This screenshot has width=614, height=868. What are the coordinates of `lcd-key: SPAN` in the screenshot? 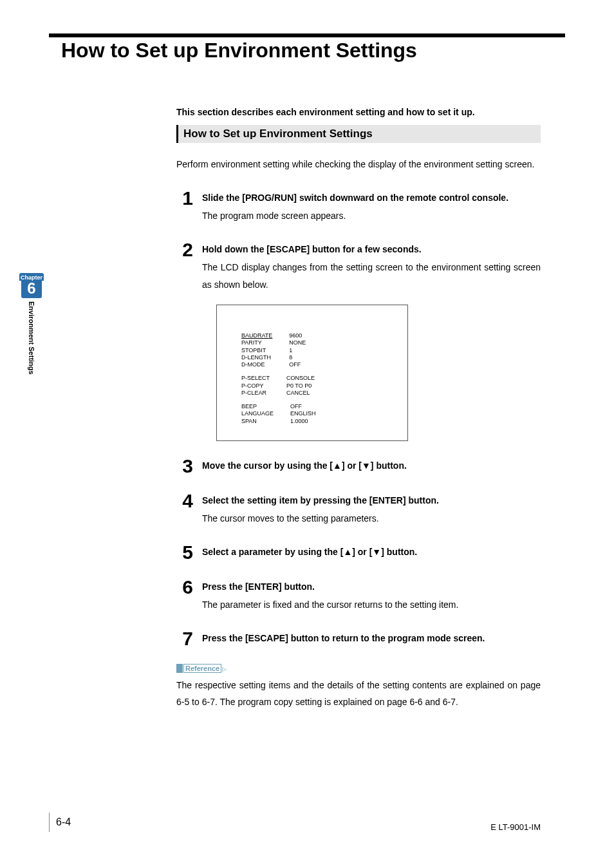 It's located at (257, 421).